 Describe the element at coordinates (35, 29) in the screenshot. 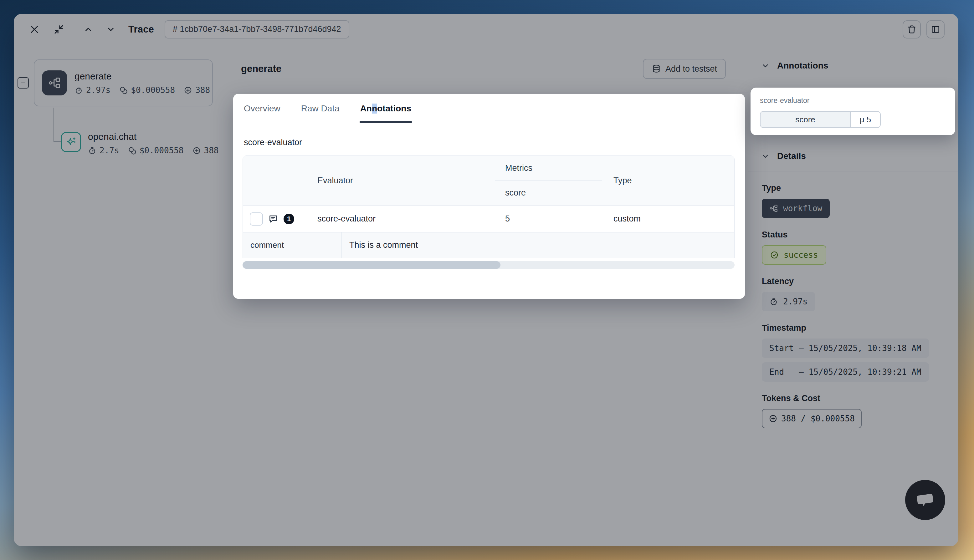

I see `close-button` at that location.